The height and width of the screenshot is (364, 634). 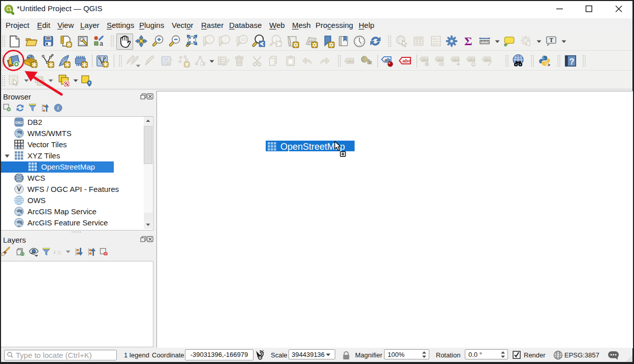 What do you see at coordinates (551, 40) in the screenshot?
I see `svg-text: T` at bounding box center [551, 40].